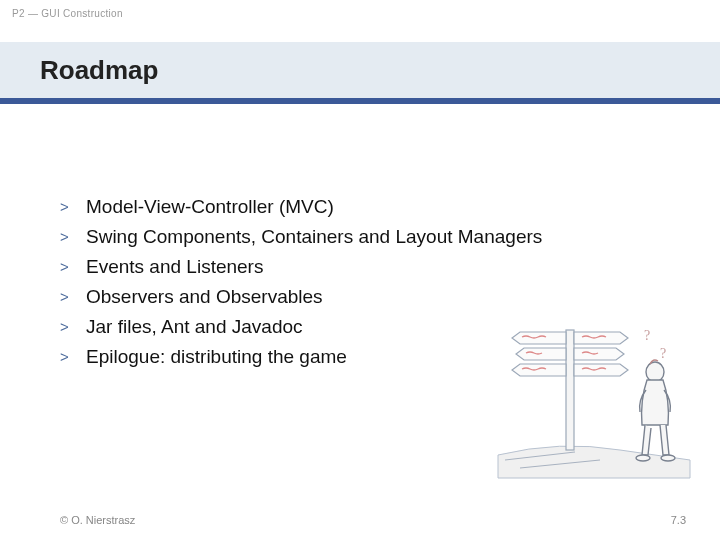  Describe the element at coordinates (174, 267) in the screenshot. I see `bullet-text: Events and Listeners` at that location.